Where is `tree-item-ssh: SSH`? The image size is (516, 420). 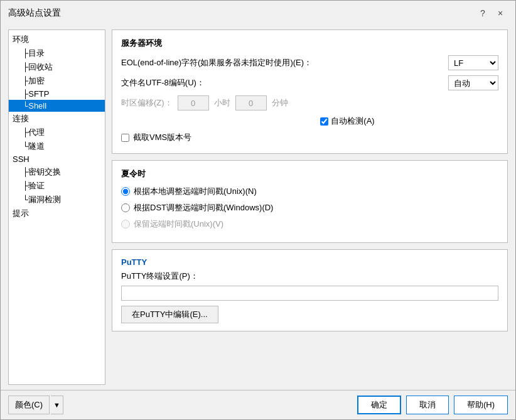
tree-item-ssh: SSH is located at coordinates (56, 159).